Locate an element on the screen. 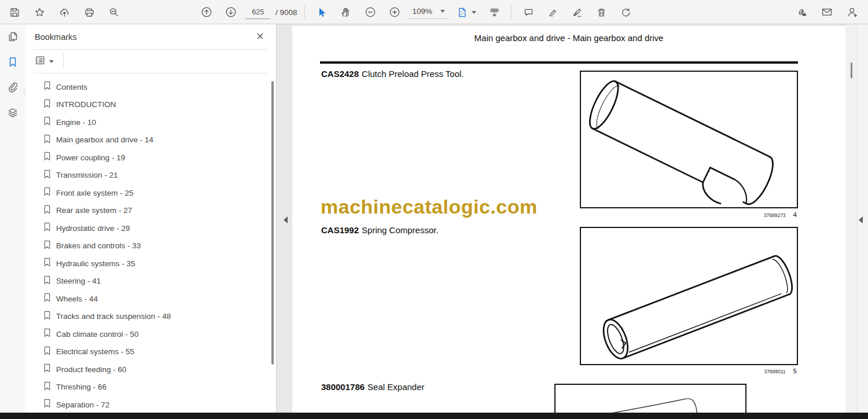  bookmark-item: Brakes and controls - 33 is located at coordinates (150, 247).